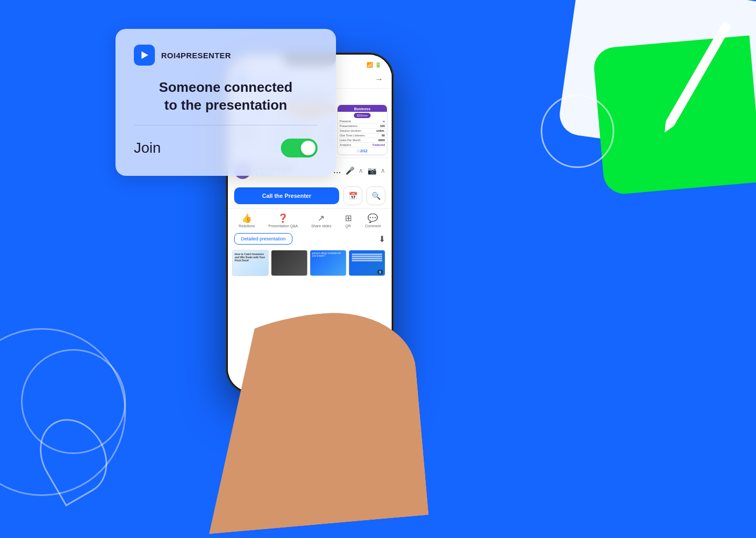 The height and width of the screenshot is (538, 756). Describe the element at coordinates (250, 263) in the screenshot. I see `slide-thumb-1: How to Catch Investors and Win Deals wit…` at that location.